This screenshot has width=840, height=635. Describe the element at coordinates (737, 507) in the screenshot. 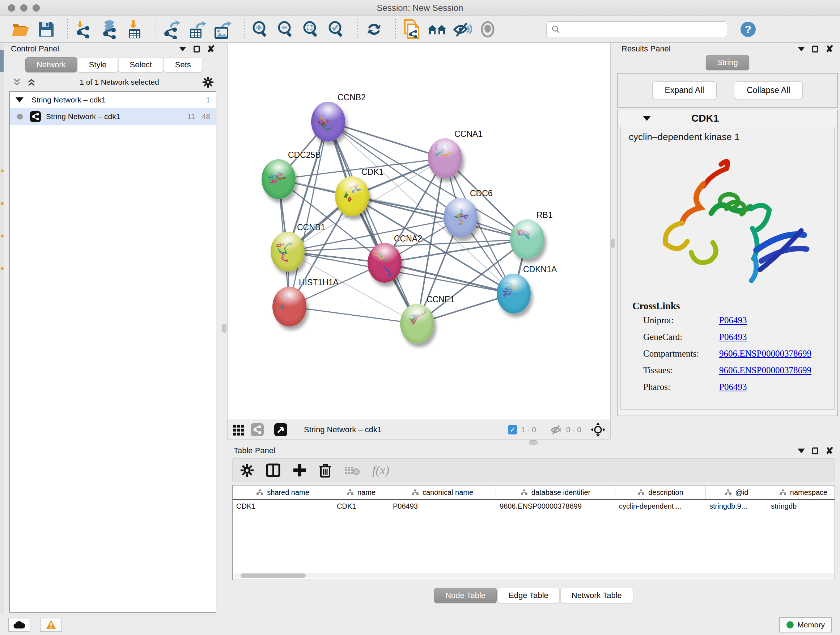

I see `table-cell: stringdb:9...` at that location.